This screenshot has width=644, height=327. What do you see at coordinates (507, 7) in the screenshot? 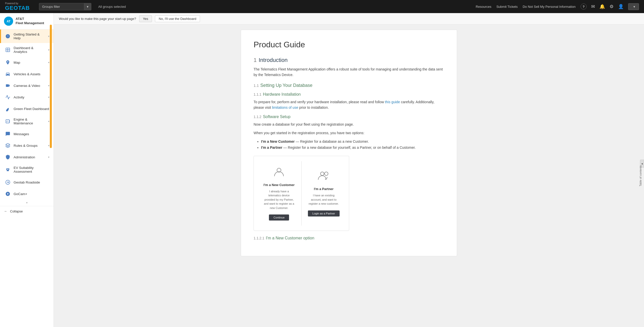
I see `submit-tickets-link: Submit Tickets` at bounding box center [507, 7].